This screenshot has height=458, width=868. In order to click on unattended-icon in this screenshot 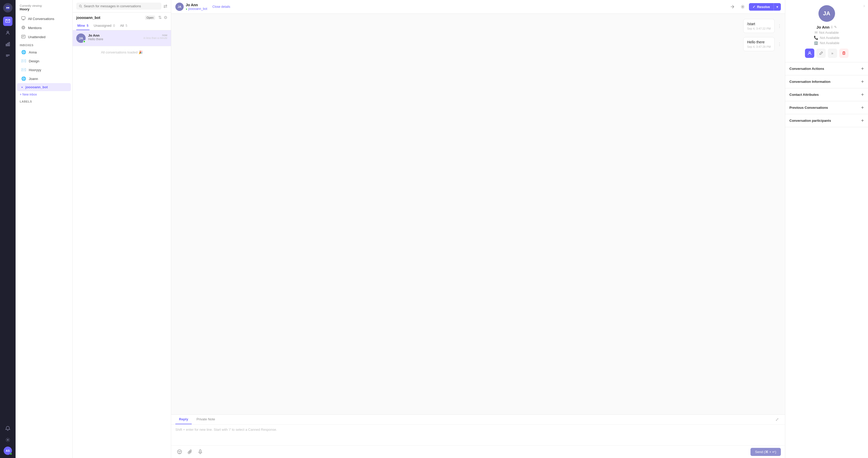, I will do `click(23, 37)`.